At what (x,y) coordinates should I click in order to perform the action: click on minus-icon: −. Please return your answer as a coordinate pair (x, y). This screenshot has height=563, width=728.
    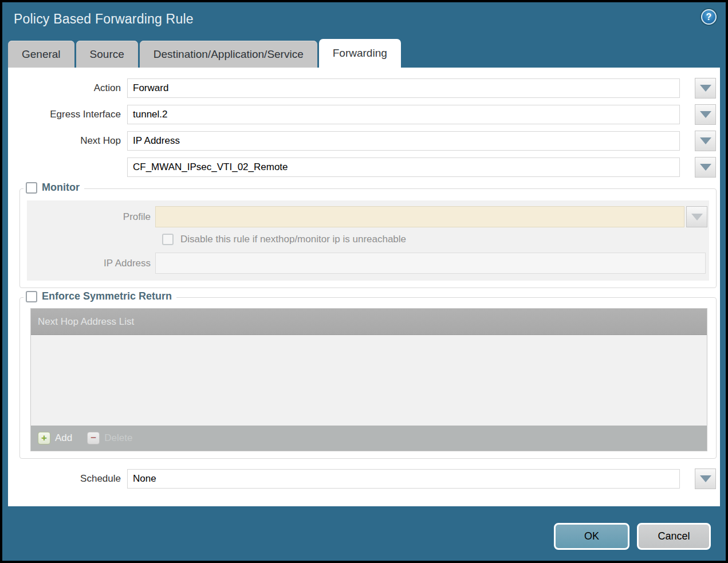
    Looking at the image, I should click on (93, 438).